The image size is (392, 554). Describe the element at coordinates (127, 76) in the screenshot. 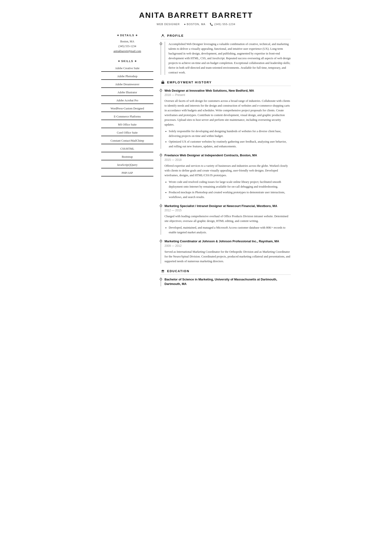

I see `skill-item: Adobe Photoshop` at that location.